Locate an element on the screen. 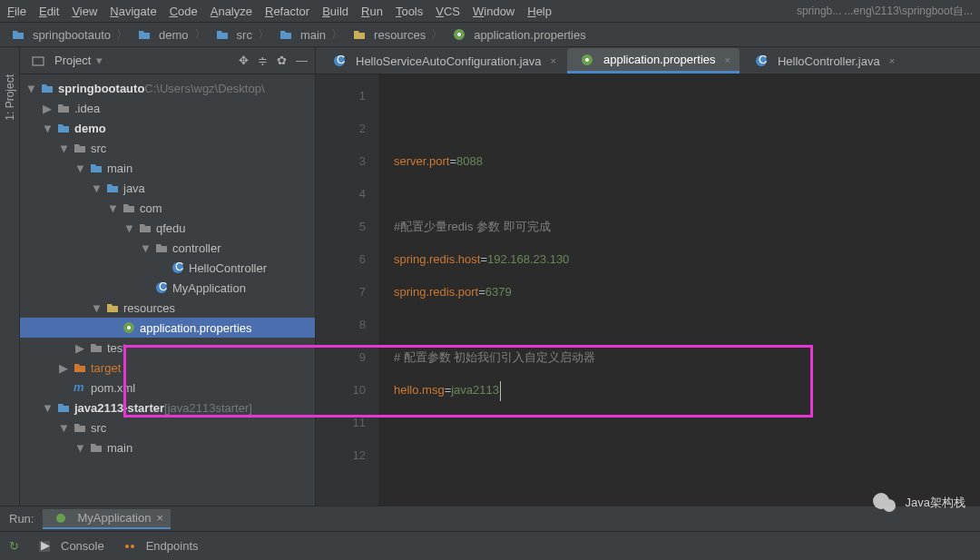  menu-tools: Tools is located at coordinates (409, 11).